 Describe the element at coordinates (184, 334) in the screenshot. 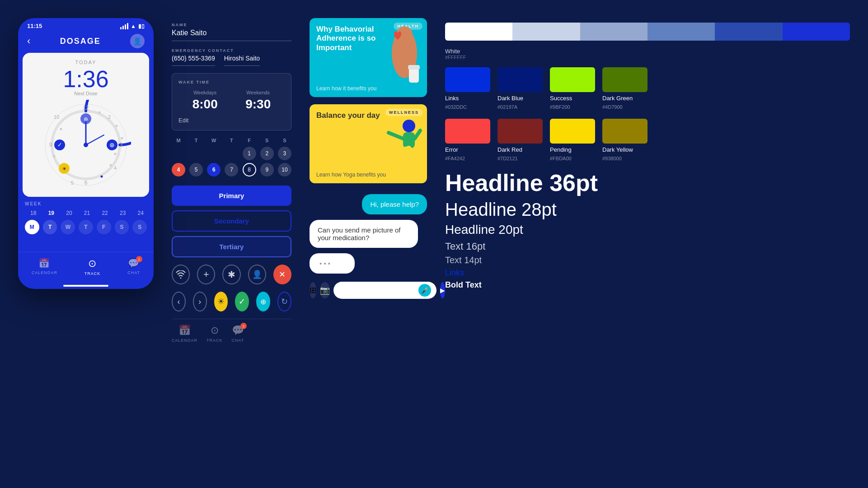

I see `tab-calendar: 📅 CALENDAR` at that location.